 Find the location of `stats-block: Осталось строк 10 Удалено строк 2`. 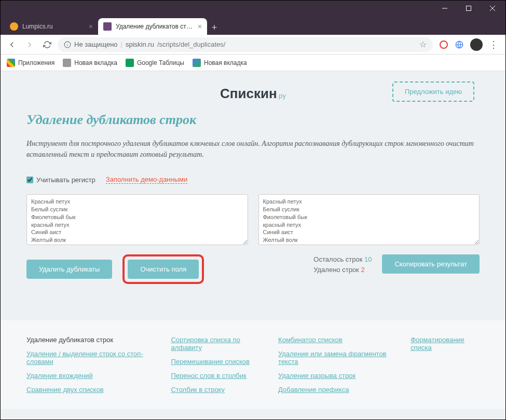

stats-block: Осталось строк 10 Удалено строк 2 is located at coordinates (343, 265).